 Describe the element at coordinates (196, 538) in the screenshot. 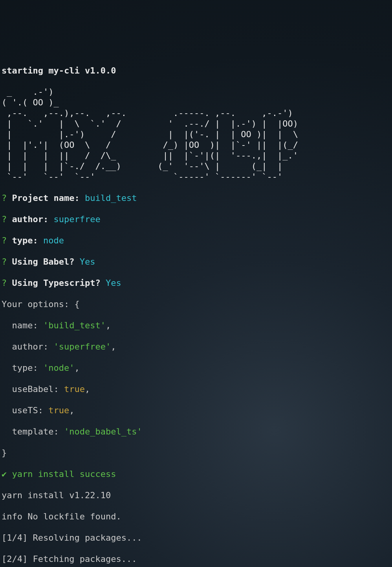

I see `yarn-step: [1/4] Resolving packages...` at that location.